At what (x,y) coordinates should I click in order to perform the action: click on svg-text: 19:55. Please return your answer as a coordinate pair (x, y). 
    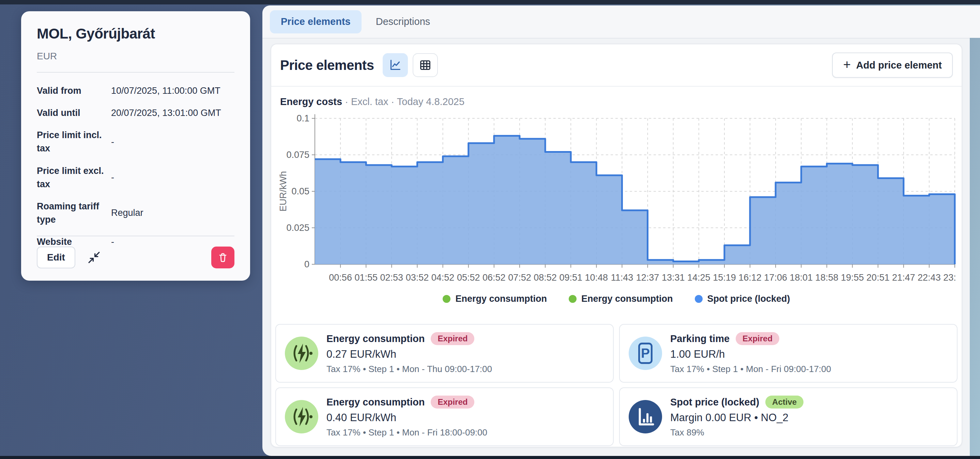
    Looking at the image, I should click on (853, 278).